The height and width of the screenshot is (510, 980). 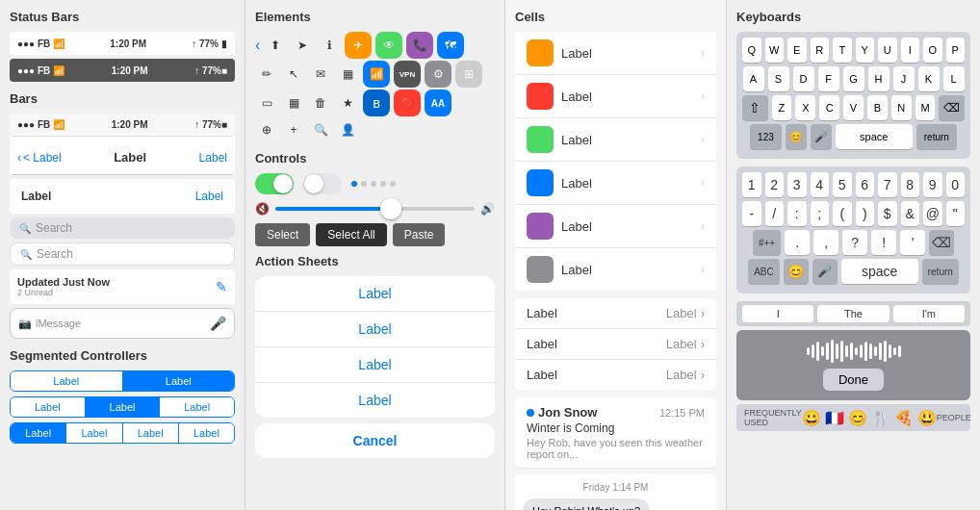 What do you see at coordinates (933, 214) in the screenshot?
I see `key-at: @` at bounding box center [933, 214].